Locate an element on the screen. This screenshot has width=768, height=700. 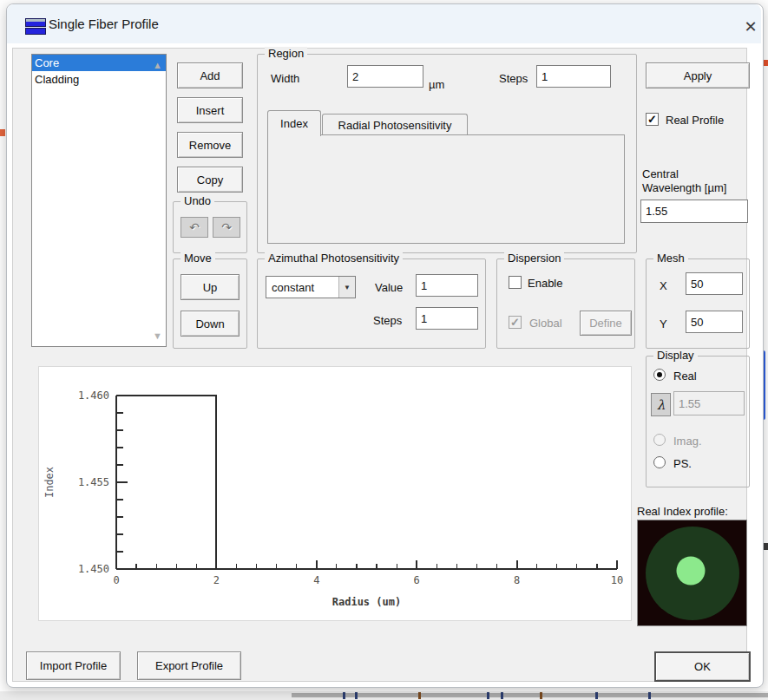
width-label: Width is located at coordinates (285, 78).